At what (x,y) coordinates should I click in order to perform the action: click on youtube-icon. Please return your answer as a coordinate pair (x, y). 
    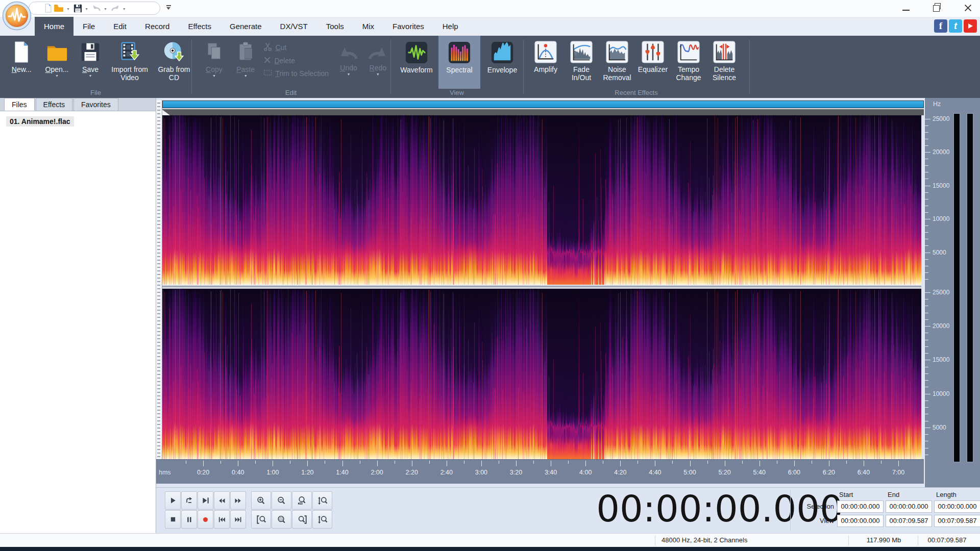
    Looking at the image, I should click on (970, 26).